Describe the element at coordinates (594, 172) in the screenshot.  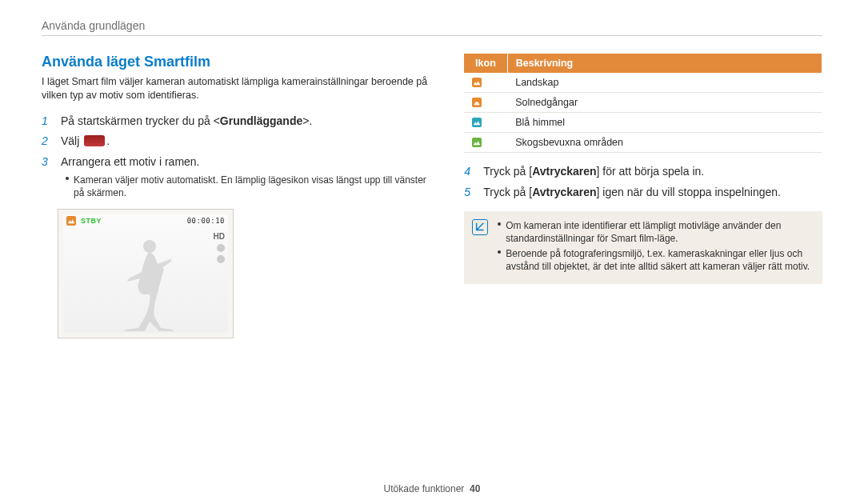
I see `step-text: Tryck på [Avtryckaren] för att börja spe…` at that location.